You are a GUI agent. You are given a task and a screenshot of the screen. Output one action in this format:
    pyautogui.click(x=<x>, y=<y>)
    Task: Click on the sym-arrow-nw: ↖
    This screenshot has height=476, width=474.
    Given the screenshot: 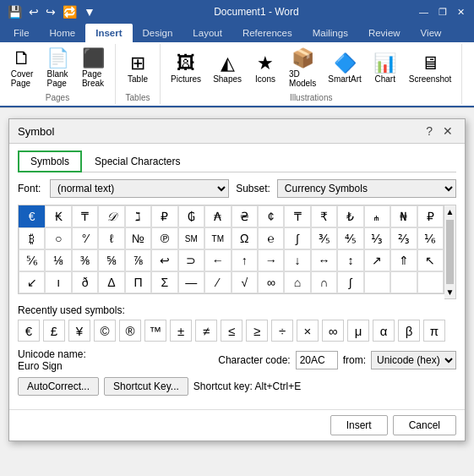 What is the action you would take?
    pyautogui.click(x=431, y=260)
    